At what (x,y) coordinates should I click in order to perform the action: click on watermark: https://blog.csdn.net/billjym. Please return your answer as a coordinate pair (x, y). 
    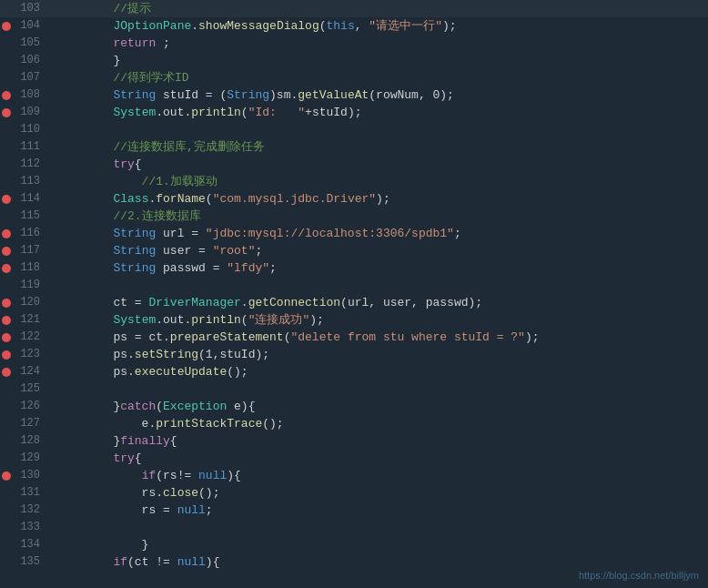
    Looking at the image, I should click on (639, 575).